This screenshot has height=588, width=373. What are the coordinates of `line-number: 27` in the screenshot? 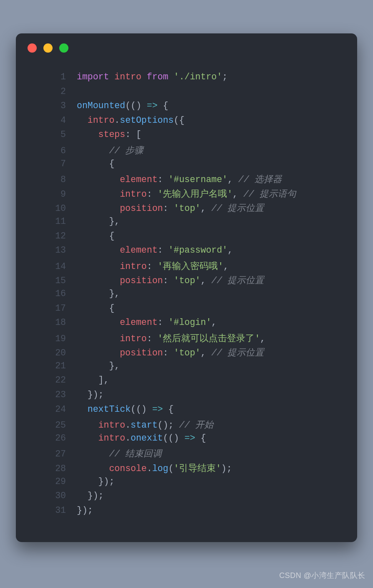 It's located at (46, 454).